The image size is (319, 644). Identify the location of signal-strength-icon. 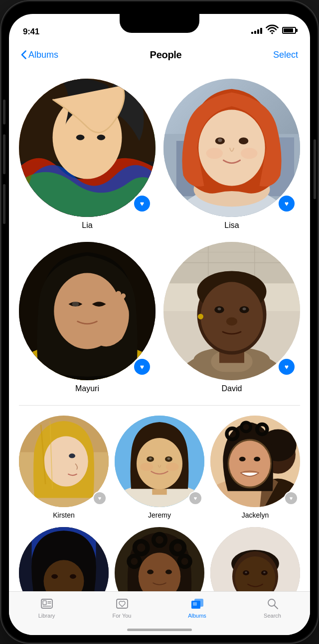
(257, 30).